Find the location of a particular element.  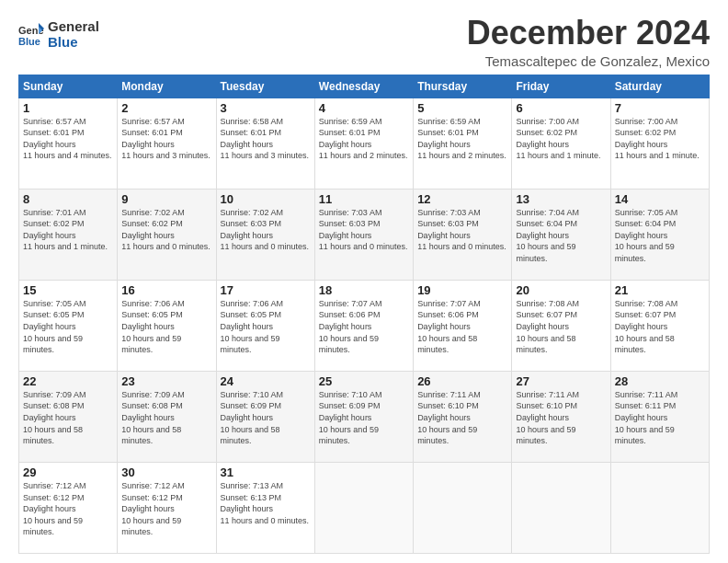

table-row: 2 Sunrise: 6:57 AMSunset: 6:01 PMDayligh… is located at coordinates (167, 144).